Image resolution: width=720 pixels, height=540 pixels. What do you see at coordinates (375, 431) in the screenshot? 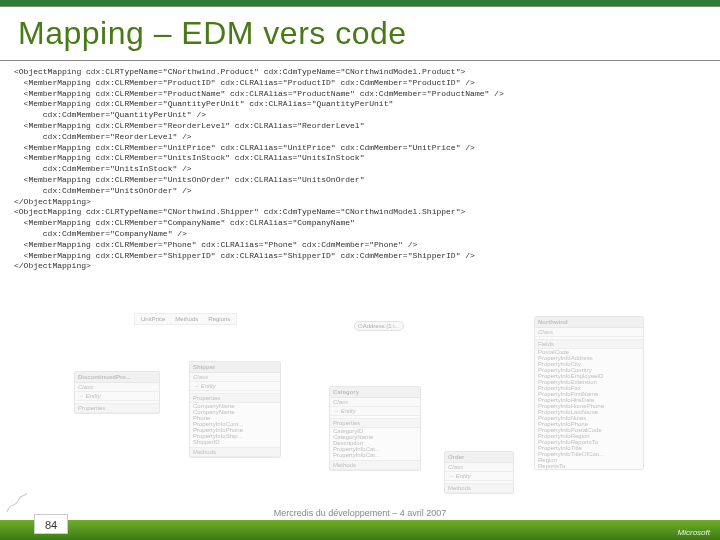
I see `property-row: CategoryID` at bounding box center [375, 431].